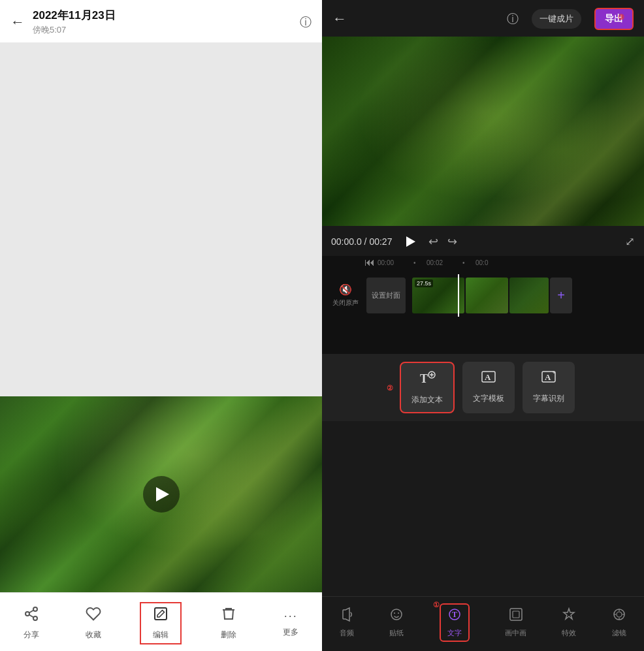  Describe the element at coordinates (483, 295) in the screenshot. I see `track-area: 🔇 关闭原声 设置封面 27.5s +` at that location.